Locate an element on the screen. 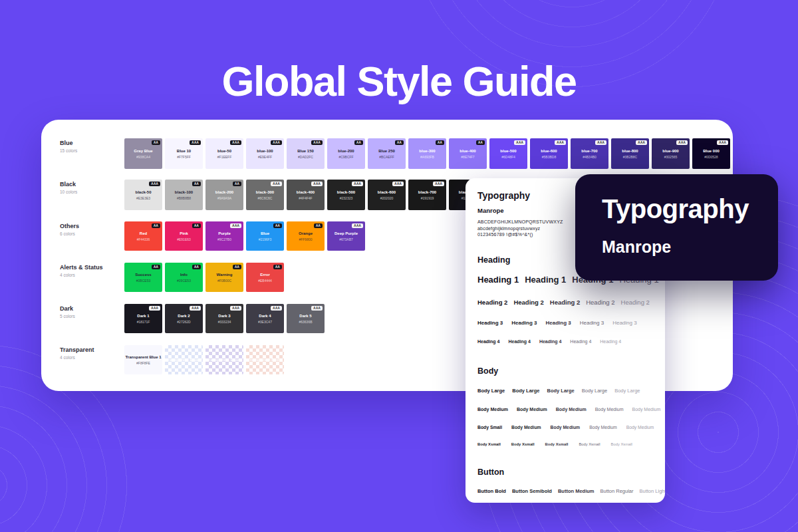 This screenshot has height=532, width=798. swatch-hex: #E91E63 is located at coordinates (184, 239).